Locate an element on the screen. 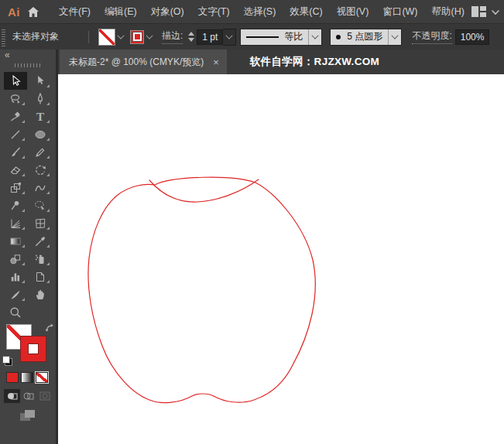 The width and height of the screenshot is (504, 444). svg-text: T is located at coordinates (40, 117).